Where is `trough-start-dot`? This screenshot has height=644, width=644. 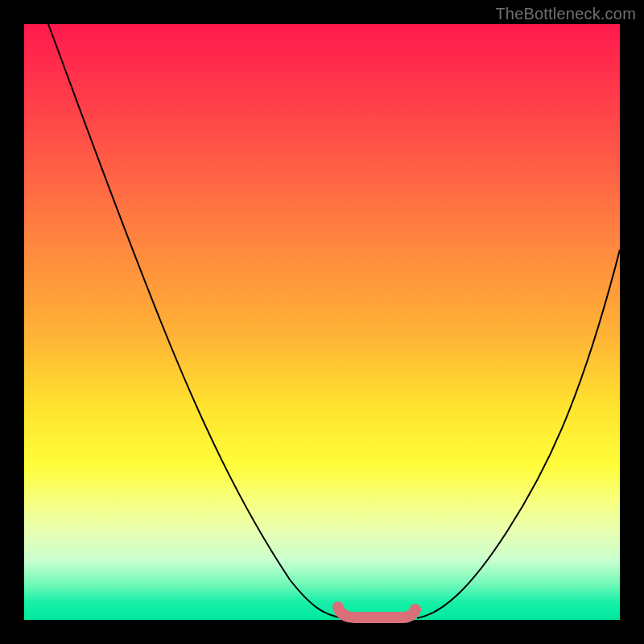
trough-start-dot is located at coordinates (338, 607).